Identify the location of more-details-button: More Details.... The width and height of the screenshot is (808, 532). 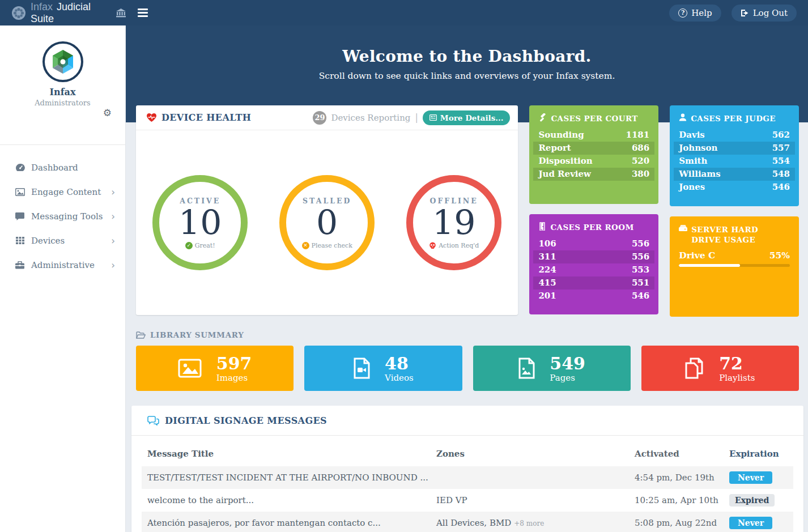
(467, 118).